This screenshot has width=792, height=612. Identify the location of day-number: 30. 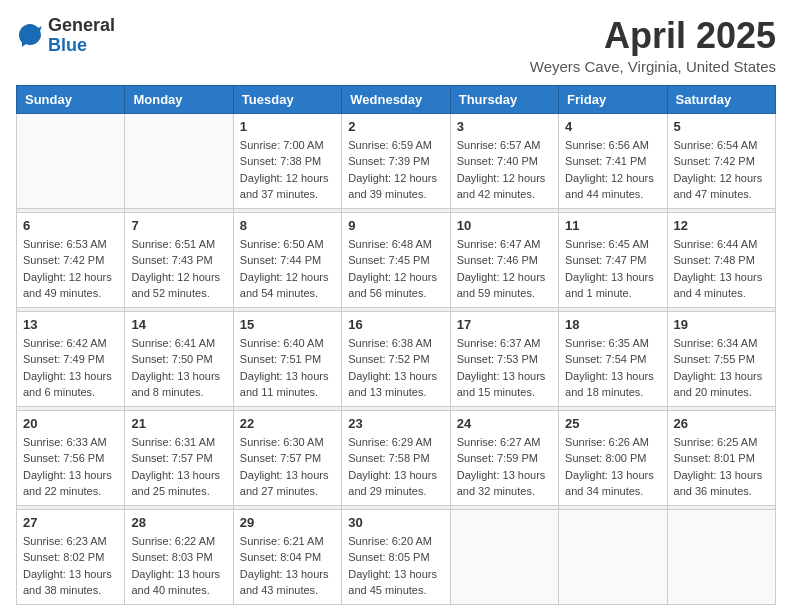
(396, 522).